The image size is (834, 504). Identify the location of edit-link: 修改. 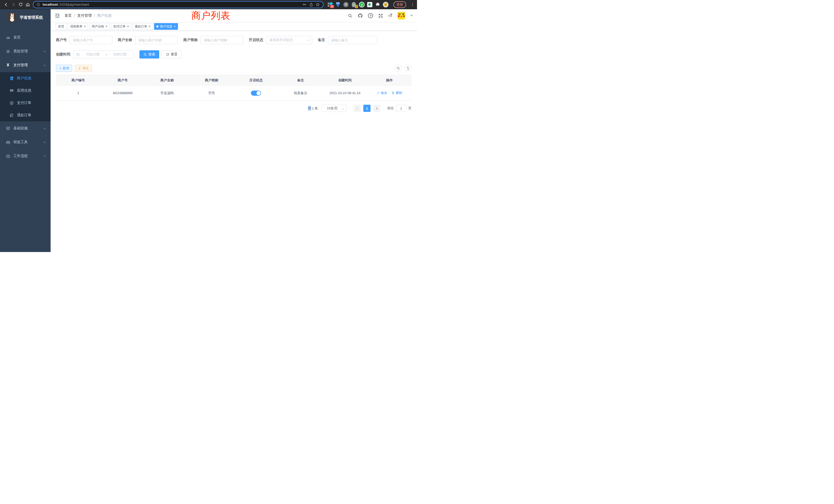
(382, 93).